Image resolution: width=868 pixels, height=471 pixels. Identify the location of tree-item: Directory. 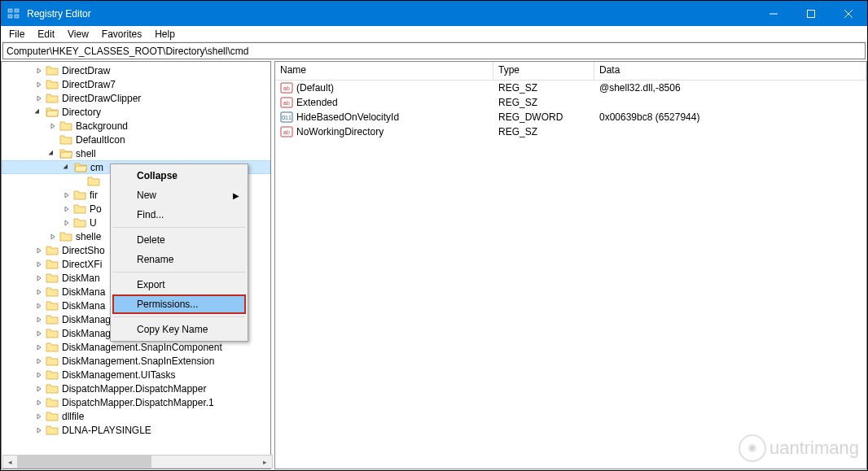
(136, 112).